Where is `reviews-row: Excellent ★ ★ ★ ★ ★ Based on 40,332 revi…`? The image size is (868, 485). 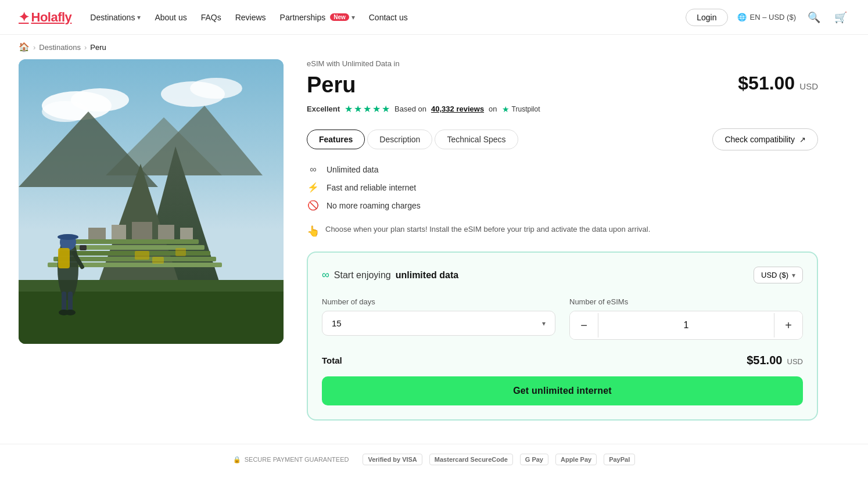
reviews-row: Excellent ★ ★ ★ ★ ★ Based on 40,332 revi… is located at coordinates (562, 109).